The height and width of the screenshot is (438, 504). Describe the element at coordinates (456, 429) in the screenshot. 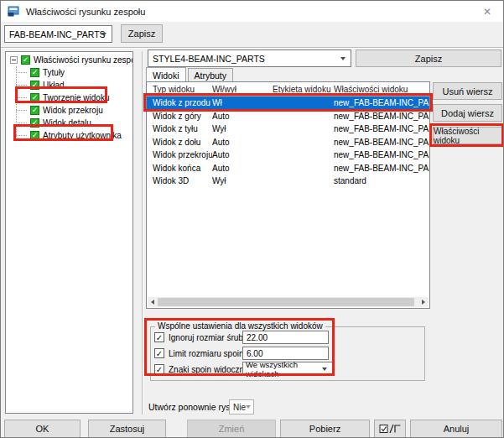

I see `cancel-button: Anuluj` at that location.